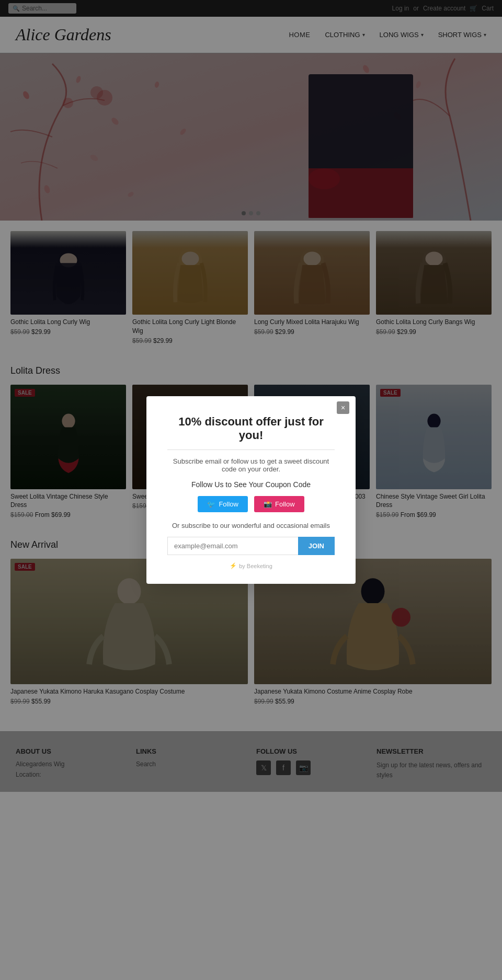  Describe the element at coordinates (251, 504) in the screenshot. I see `modal-follow-row: 🐦 Follow 📸 Follow` at that location.